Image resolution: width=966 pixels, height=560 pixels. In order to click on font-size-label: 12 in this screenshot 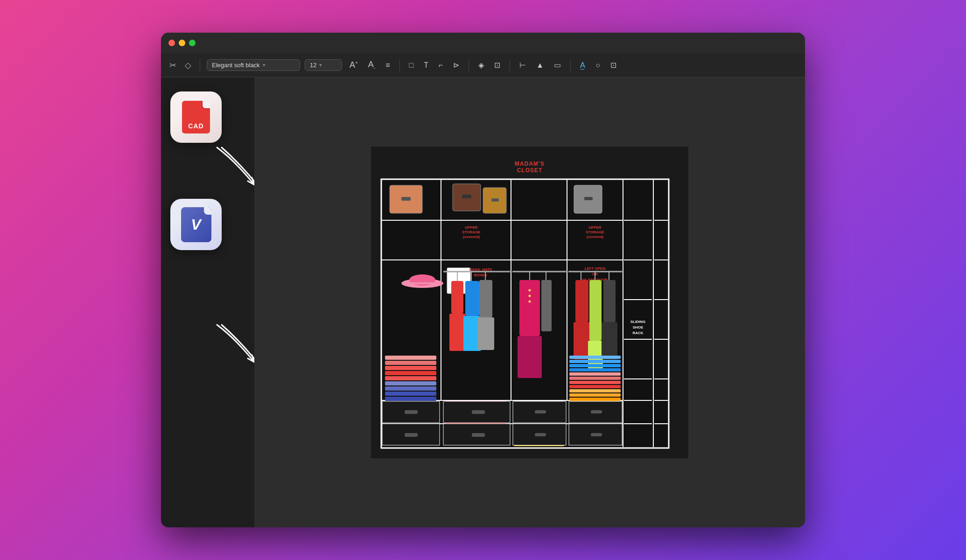, I will do `click(313, 65)`.